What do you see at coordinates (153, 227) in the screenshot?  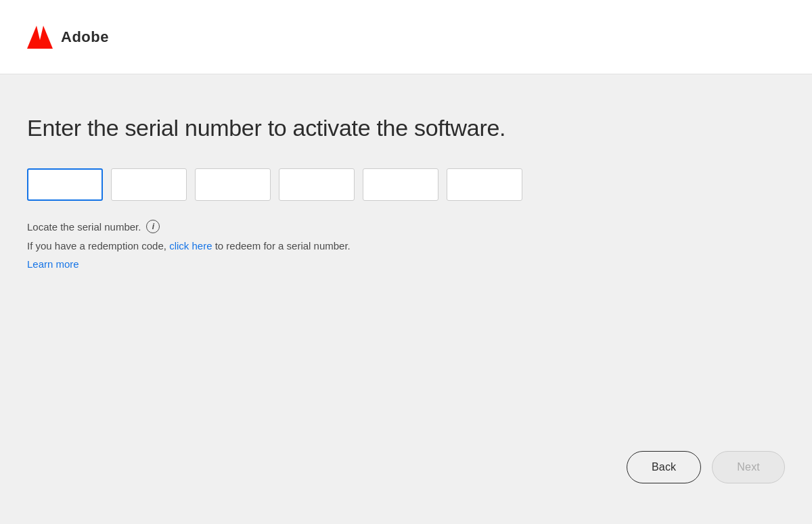 I see `info-icon: i` at bounding box center [153, 227].